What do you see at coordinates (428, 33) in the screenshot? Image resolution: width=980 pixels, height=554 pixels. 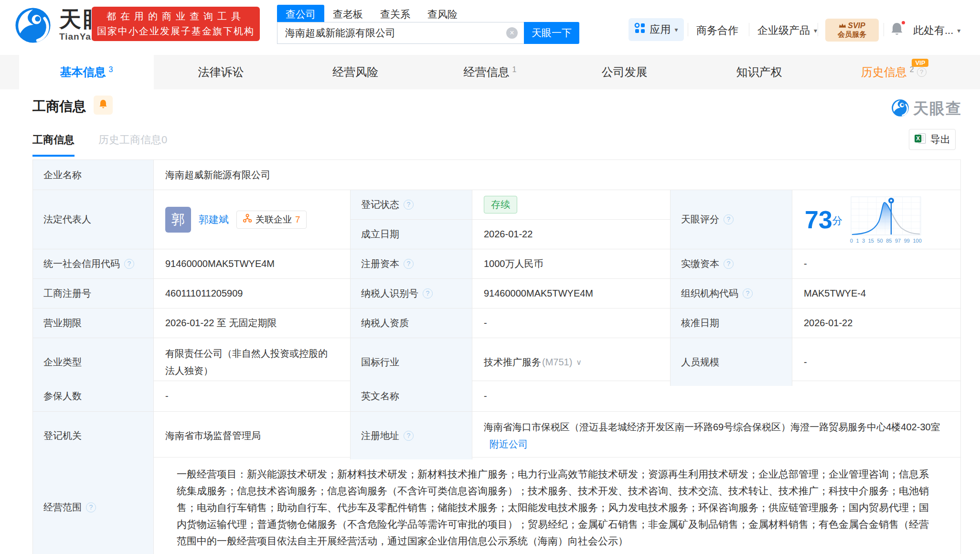 I see `search-box: × 天眼一下` at bounding box center [428, 33].